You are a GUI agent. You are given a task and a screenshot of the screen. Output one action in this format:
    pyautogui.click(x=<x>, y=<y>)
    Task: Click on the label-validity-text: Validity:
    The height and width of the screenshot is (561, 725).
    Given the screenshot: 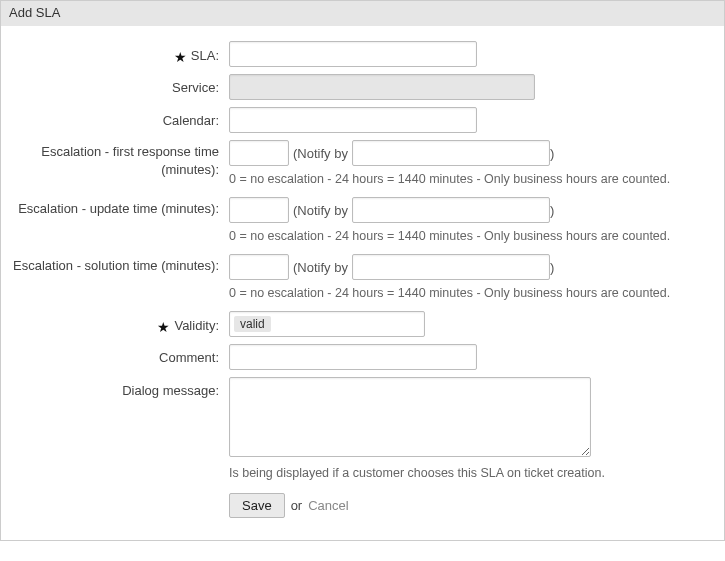 What is the action you would take?
    pyautogui.click(x=196, y=326)
    